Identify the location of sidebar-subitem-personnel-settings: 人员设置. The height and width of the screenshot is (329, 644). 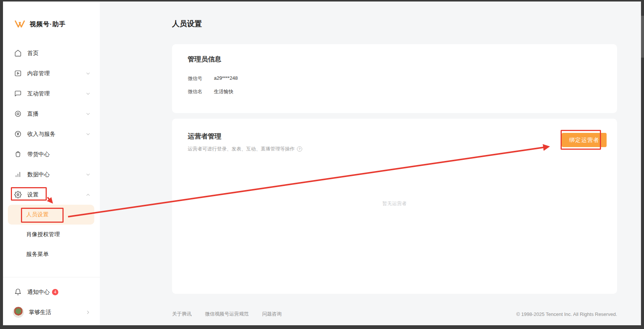
(51, 215).